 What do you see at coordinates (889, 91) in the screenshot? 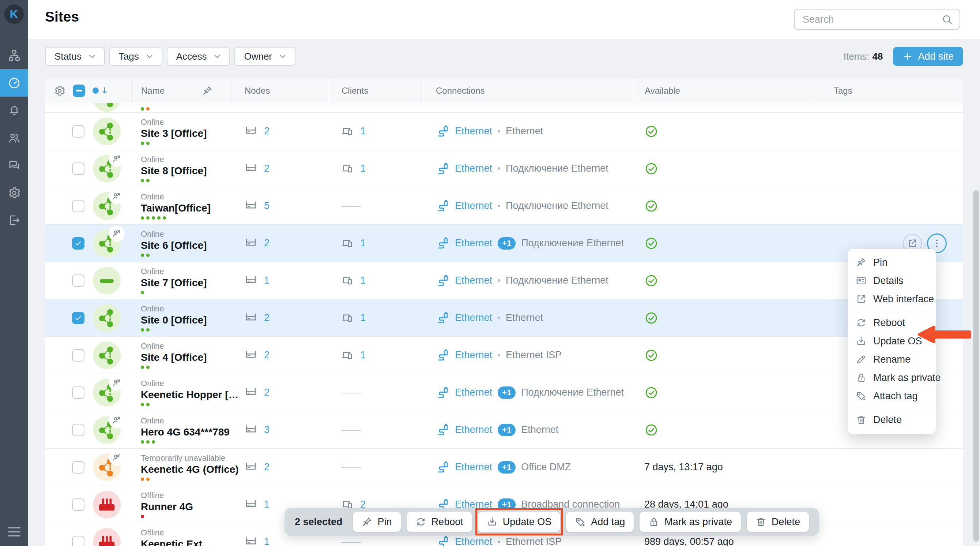
I see `column-header-tags: Tags` at bounding box center [889, 91].